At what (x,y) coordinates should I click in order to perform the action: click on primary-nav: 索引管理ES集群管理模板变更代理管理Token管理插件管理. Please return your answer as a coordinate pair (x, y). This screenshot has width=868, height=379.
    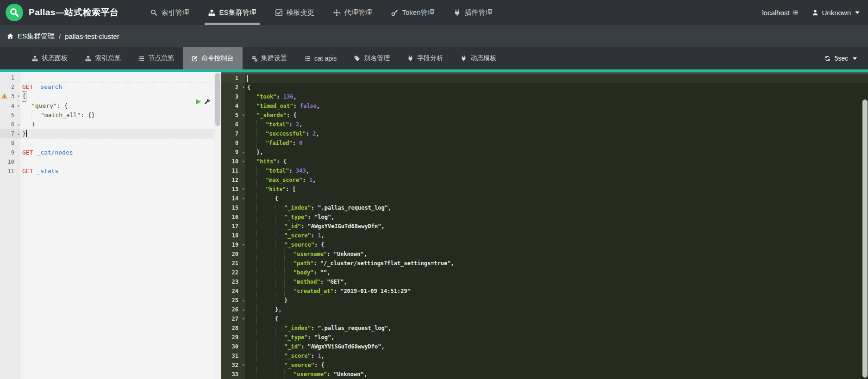
    Looking at the image, I should click on (321, 12).